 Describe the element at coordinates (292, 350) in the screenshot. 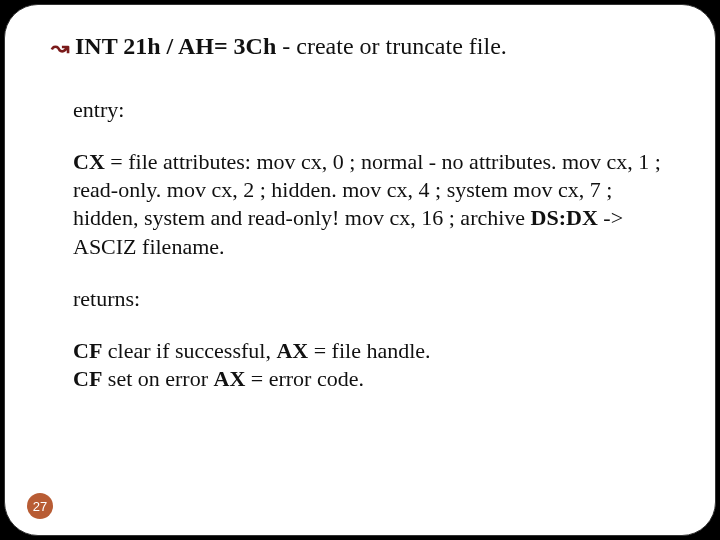

I see `ret1-ax: AX` at that location.